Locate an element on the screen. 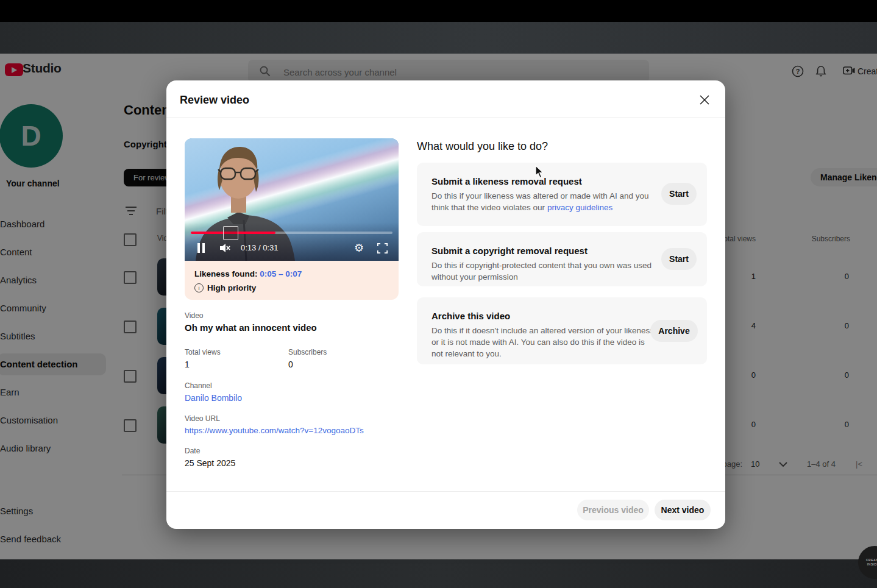  letterbox-top is located at coordinates (439, 11).